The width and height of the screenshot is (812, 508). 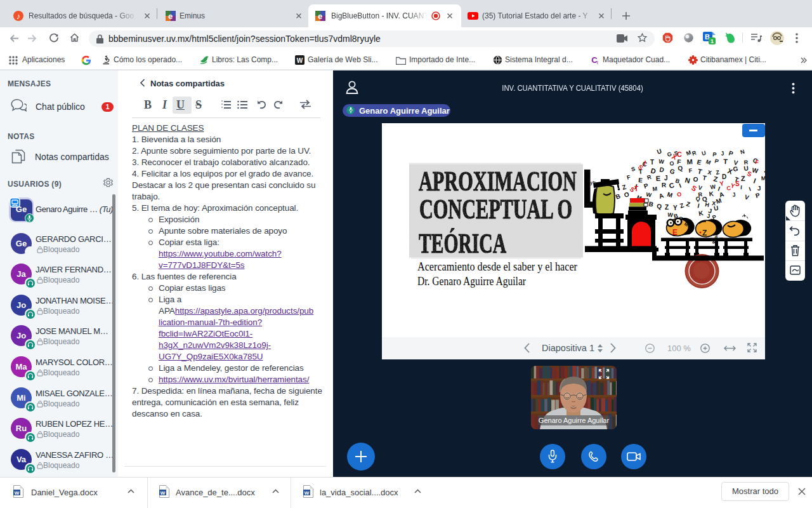 I want to click on svg-text: APROXIMACION, so click(x=497, y=181).